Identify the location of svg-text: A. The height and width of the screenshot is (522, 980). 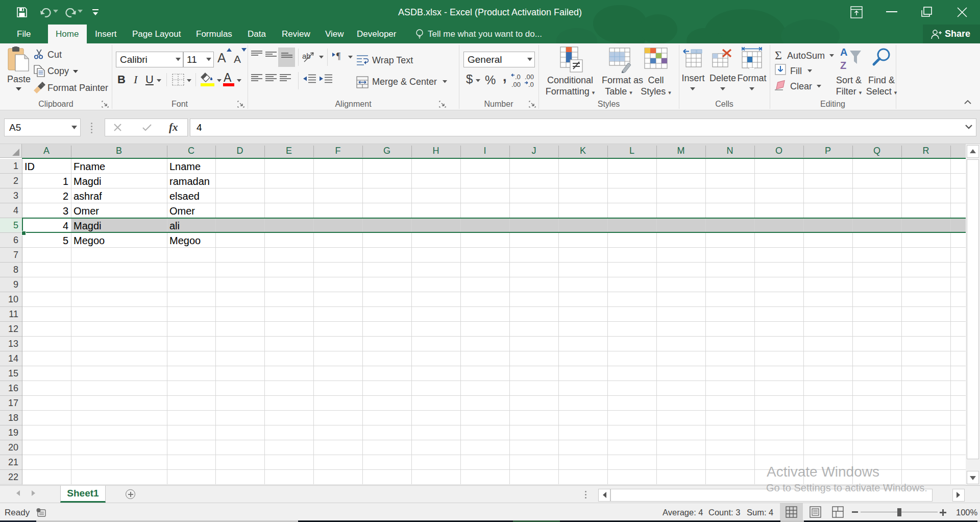
(844, 52).